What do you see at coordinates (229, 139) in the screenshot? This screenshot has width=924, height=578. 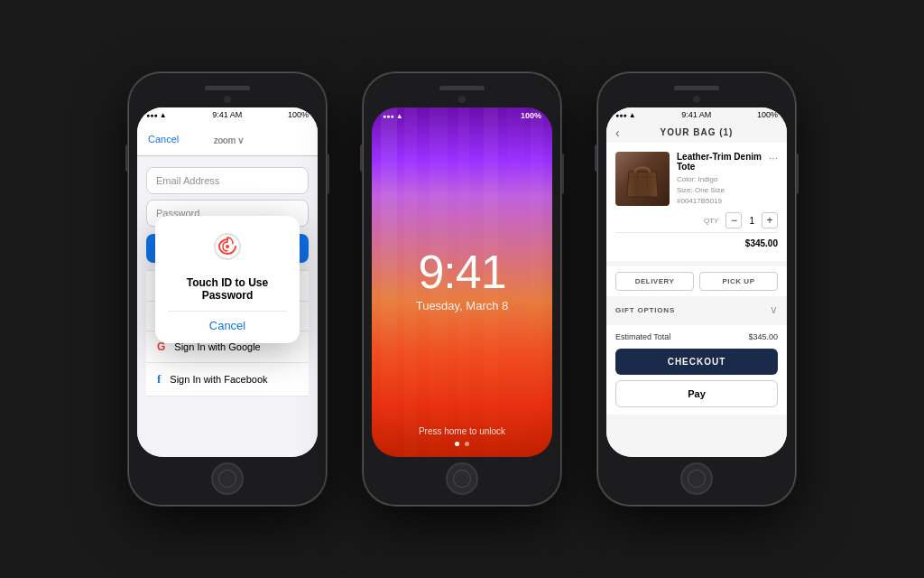 I see `zoom-logo: zoom ∨` at bounding box center [229, 139].